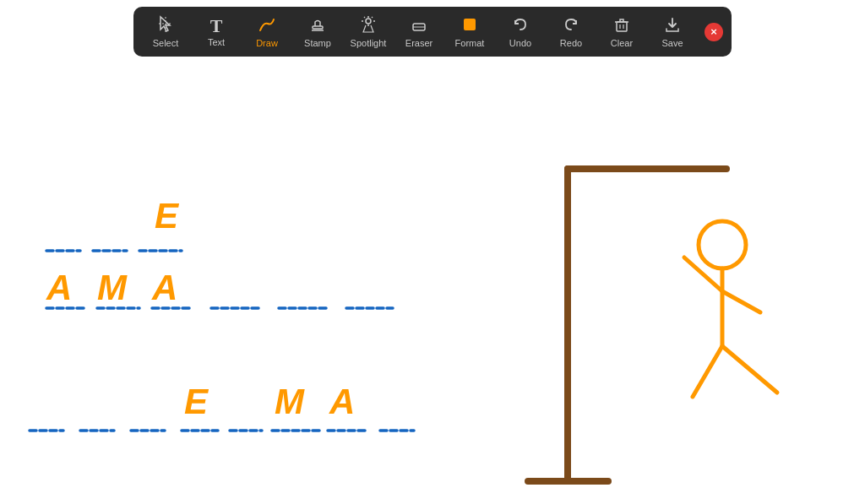 This screenshot has width=865, height=504. I want to click on redo-icon, so click(571, 25).